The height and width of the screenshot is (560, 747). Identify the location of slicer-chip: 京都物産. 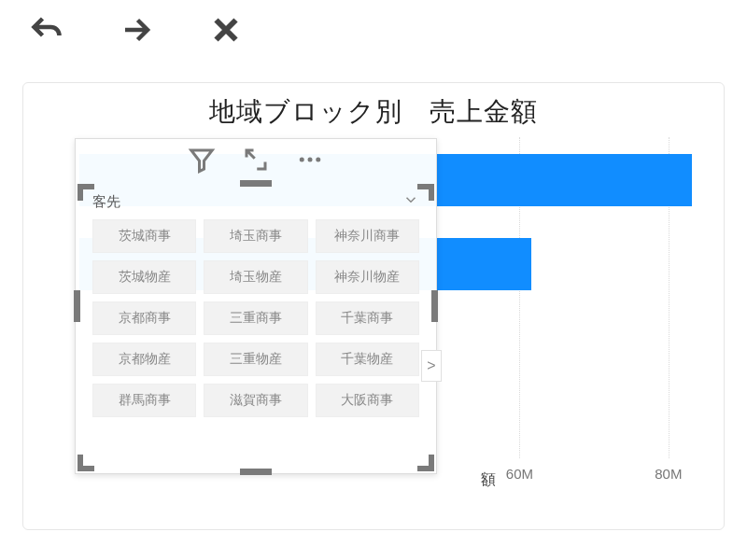
(144, 359).